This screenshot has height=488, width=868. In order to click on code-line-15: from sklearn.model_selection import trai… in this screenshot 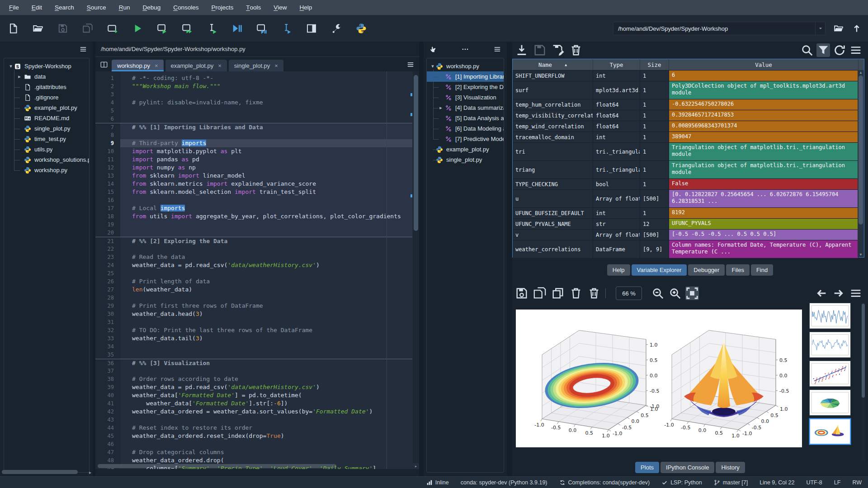, I will do `click(266, 192)`.